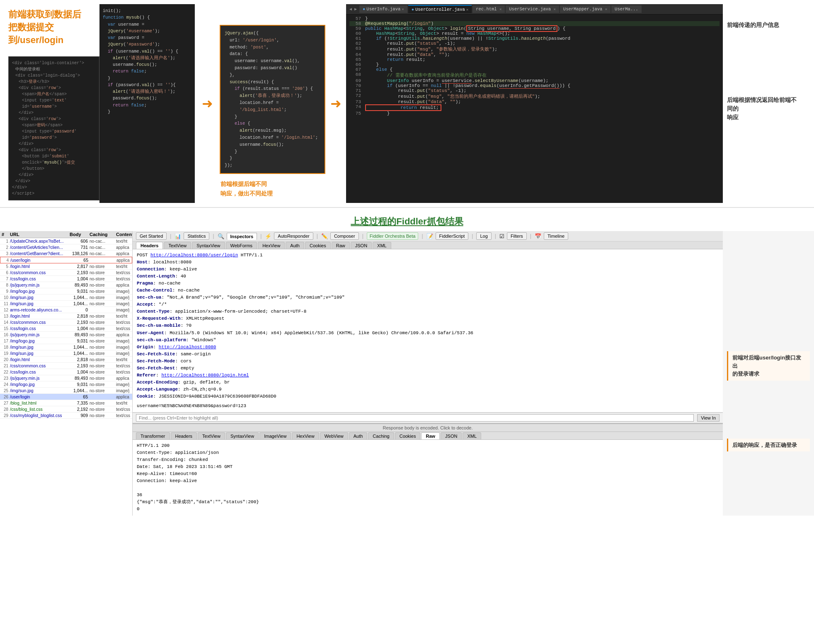  What do you see at coordinates (428, 427) in the screenshot?
I see `response-decode-header: Response body is encoded. Click to decod…` at bounding box center [428, 427].